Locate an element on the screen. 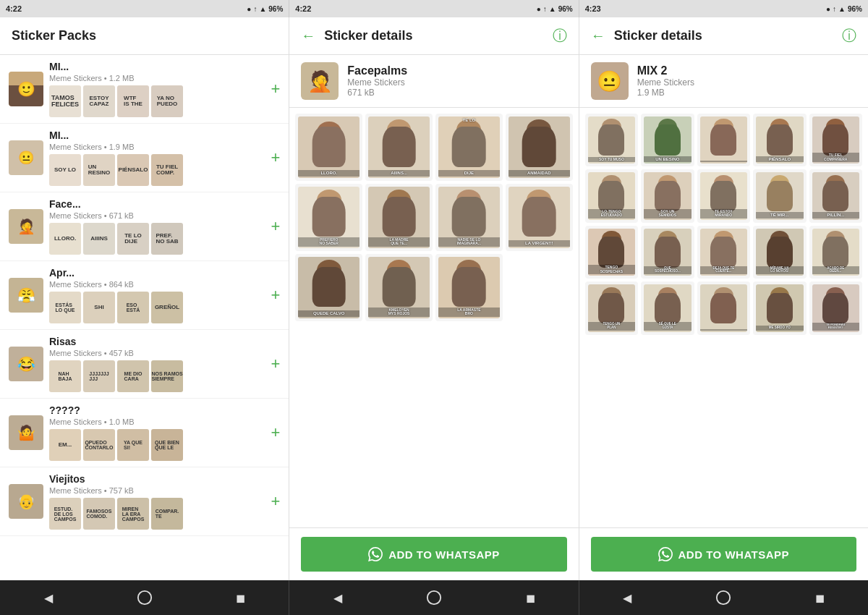 This screenshot has width=868, height=615. back-nav-button-3: ◀ is located at coordinates (627, 598).